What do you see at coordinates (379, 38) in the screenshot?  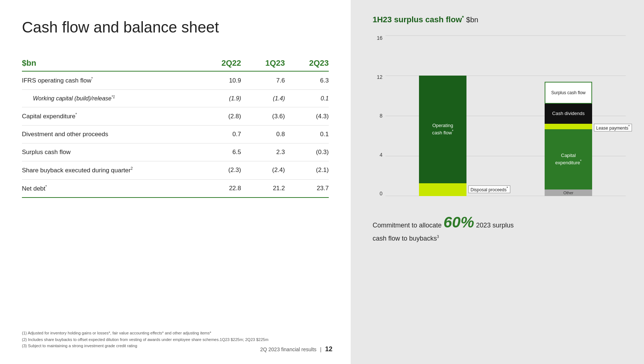 I see `y-label-16: 16` at bounding box center [379, 38].